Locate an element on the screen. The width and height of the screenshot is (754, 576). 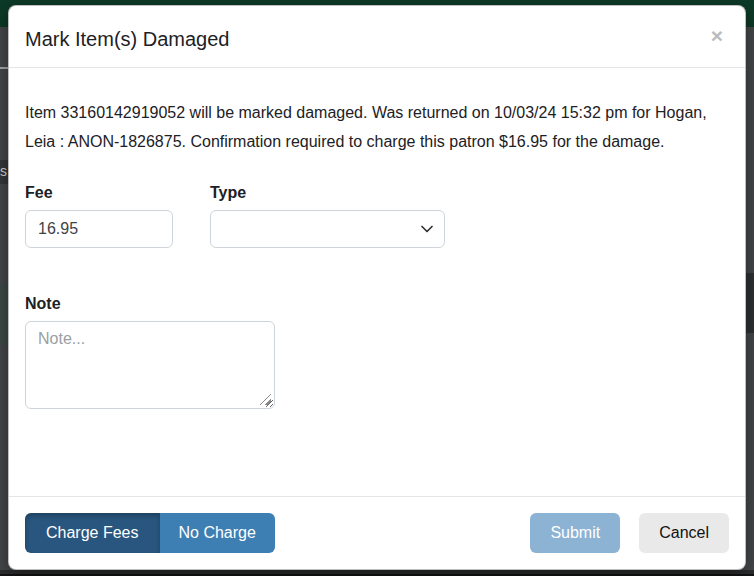
footer-actions: Submit Cancel is located at coordinates (630, 533).